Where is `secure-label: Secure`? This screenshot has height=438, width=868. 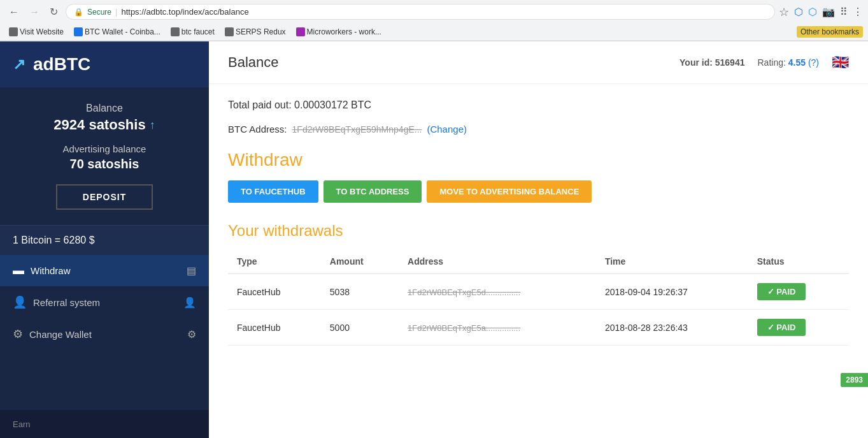
secure-label: Secure is located at coordinates (99, 12).